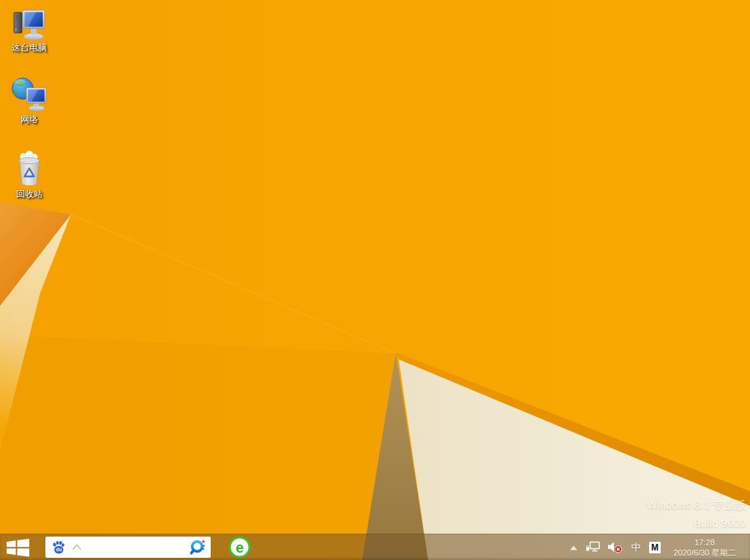 Image resolution: width=750 pixels, height=560 pixels. What do you see at coordinates (29, 100) in the screenshot?
I see `desktop-icon-network: 网络` at bounding box center [29, 100].